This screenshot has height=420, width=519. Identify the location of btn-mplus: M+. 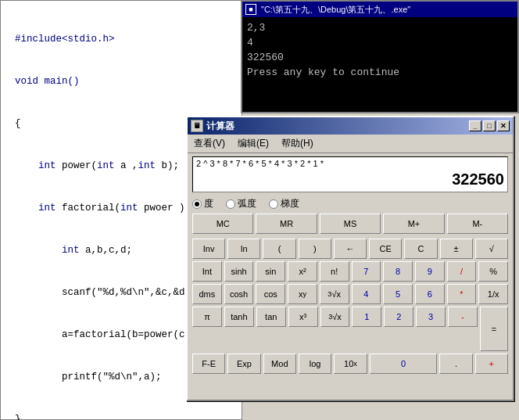
(413, 224).